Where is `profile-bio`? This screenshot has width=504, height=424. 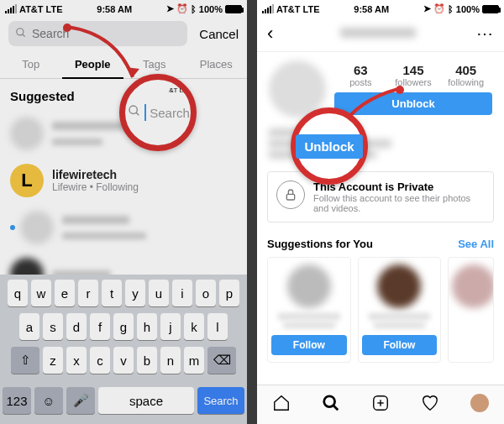
profile-bio is located at coordinates (381, 149).